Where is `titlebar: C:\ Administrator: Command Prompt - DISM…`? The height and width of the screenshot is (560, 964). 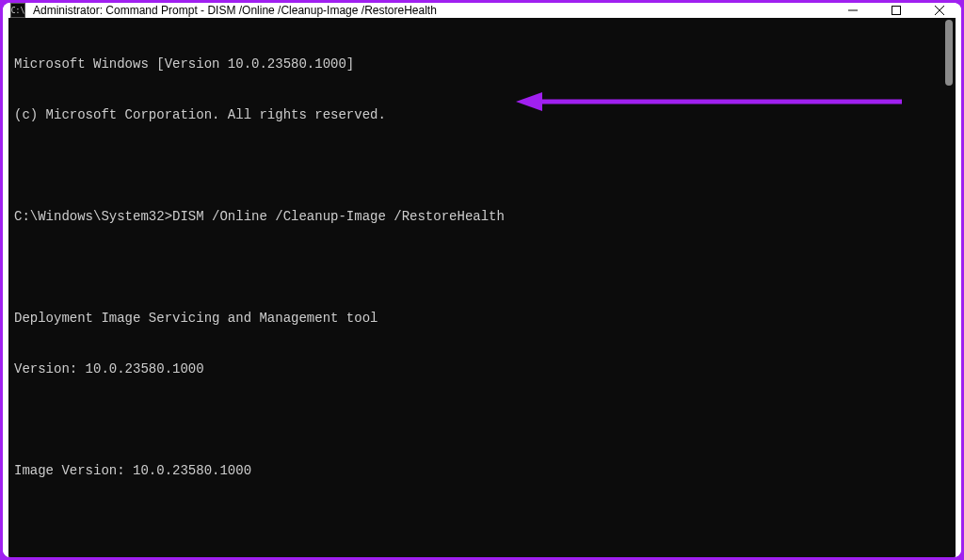 titlebar: C:\ Administrator: Command Prompt - DISM… is located at coordinates (482, 10).